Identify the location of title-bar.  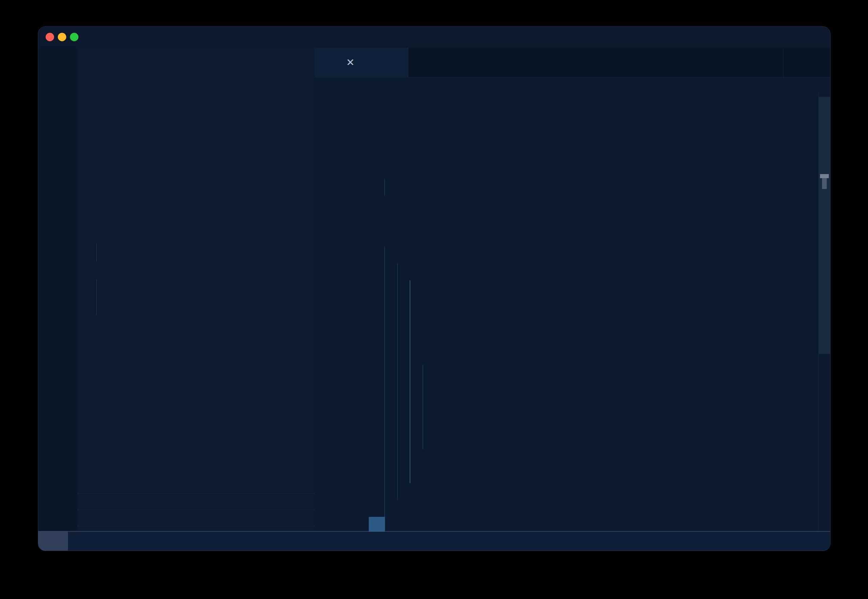
(434, 37).